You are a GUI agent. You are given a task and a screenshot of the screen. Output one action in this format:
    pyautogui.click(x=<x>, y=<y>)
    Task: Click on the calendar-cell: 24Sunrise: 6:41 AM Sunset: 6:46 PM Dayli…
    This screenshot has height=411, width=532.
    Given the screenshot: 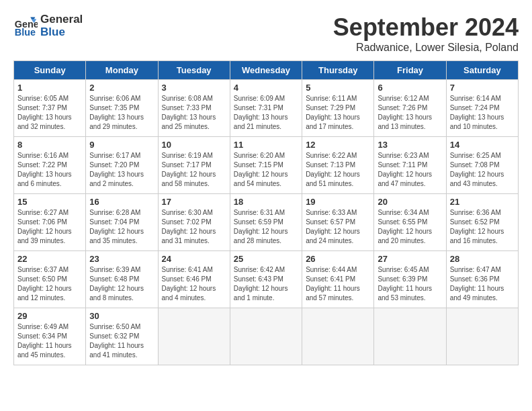 What is the action you would take?
    pyautogui.click(x=193, y=279)
    